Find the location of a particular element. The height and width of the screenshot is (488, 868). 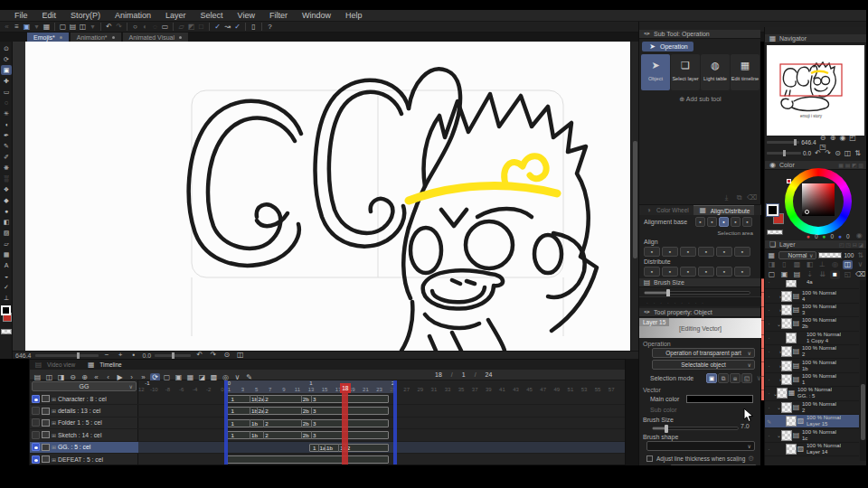

gradient-tool: ▨ is located at coordinates (6, 233).